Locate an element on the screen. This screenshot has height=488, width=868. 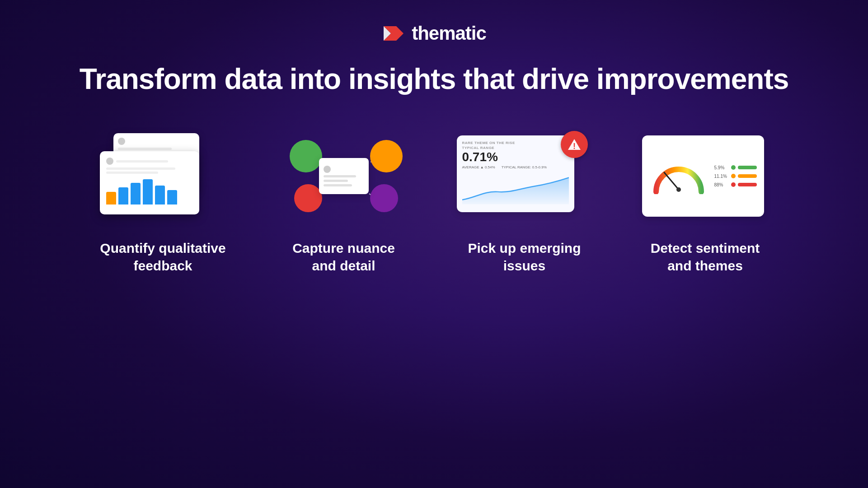
chart-card-emerging: RARE THEME ON THE RISE TYPICAL RANGE 0.7… is located at coordinates (516, 174).